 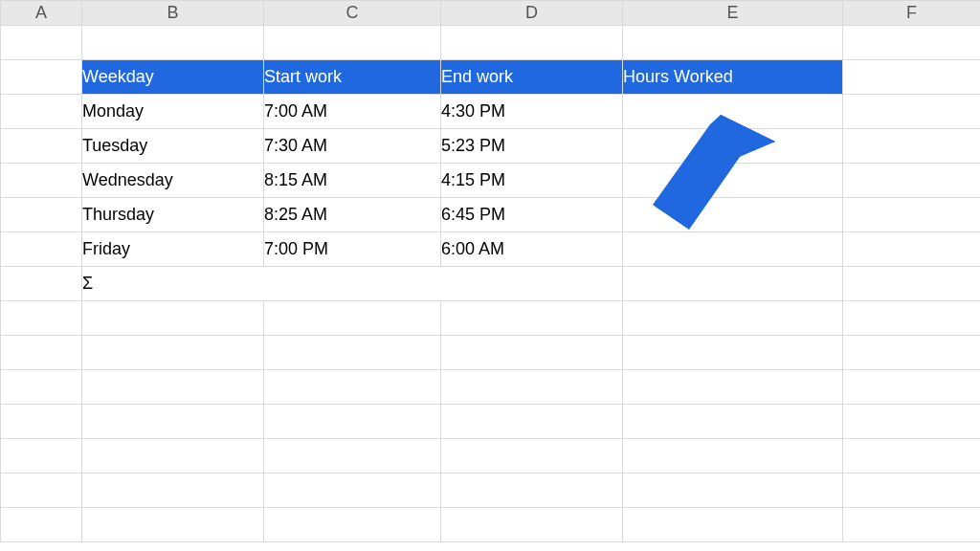 What do you see at coordinates (733, 13) in the screenshot?
I see `col-header-E: E` at bounding box center [733, 13].